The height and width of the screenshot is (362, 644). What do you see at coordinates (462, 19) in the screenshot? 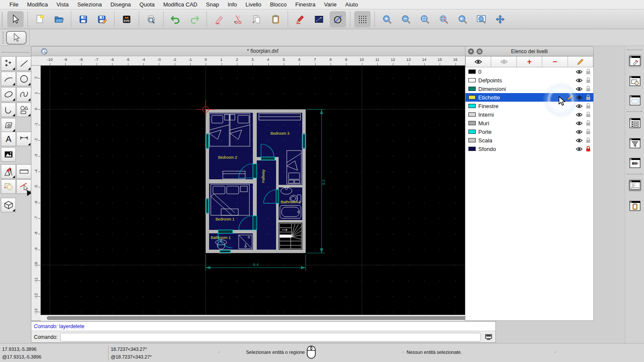
I see `zoom-back-button` at bounding box center [462, 19].